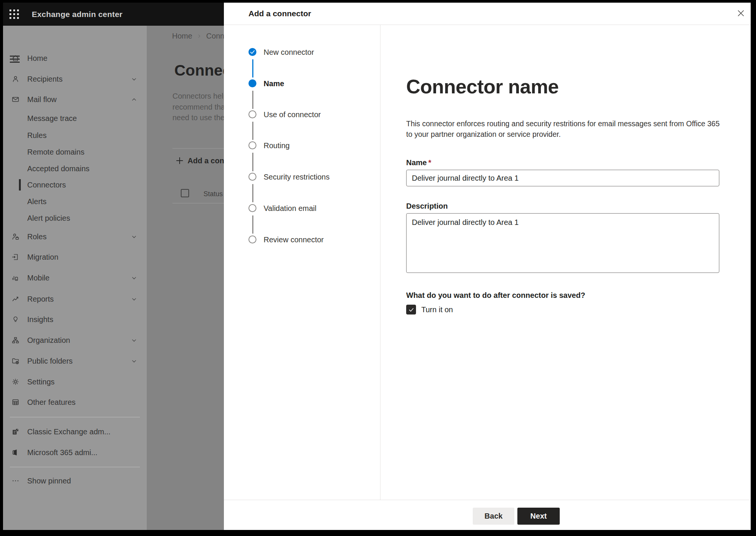  I want to click on step-circle-validation-email, so click(253, 208).